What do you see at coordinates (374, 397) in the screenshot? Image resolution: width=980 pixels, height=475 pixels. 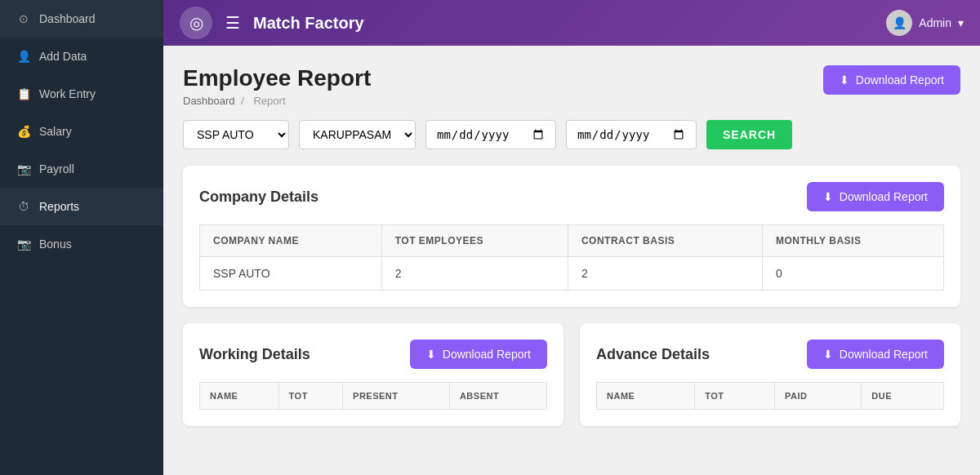 I see `table-header-row: NAME TOT PRESENT ABSENT` at bounding box center [374, 397].